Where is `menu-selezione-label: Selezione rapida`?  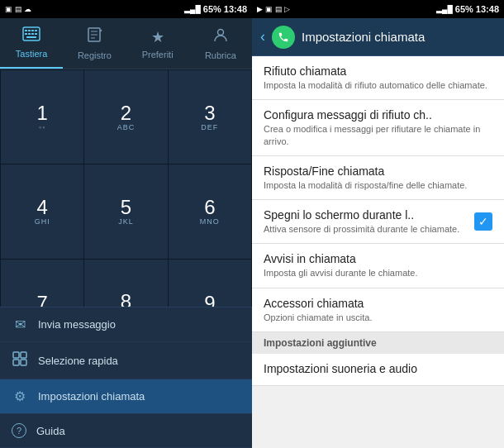 menu-selezione-label: Selezione rapida is located at coordinates (78, 360).